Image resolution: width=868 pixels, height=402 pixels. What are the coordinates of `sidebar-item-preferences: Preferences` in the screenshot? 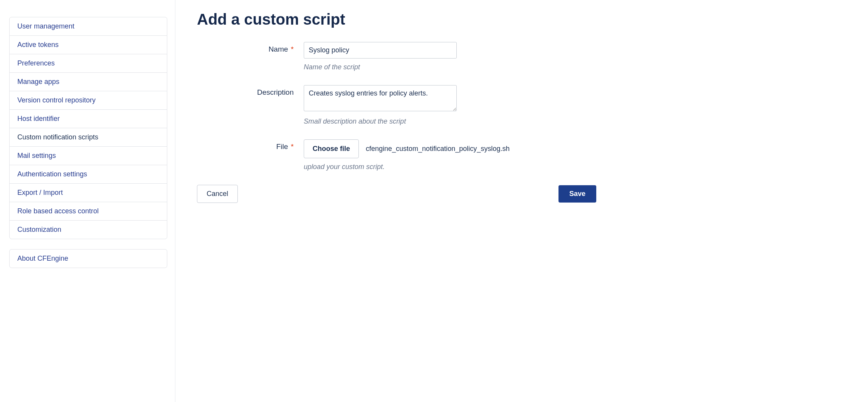 It's located at (88, 64).